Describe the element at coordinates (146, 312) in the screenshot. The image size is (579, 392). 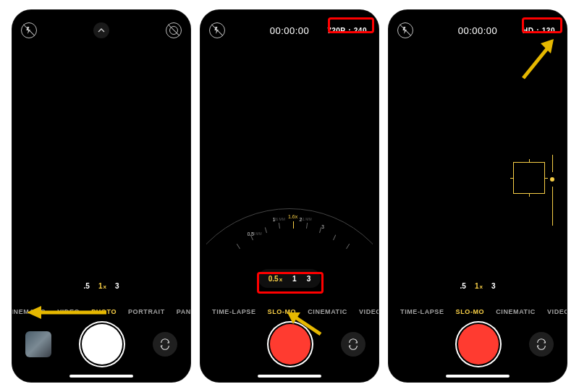
I see `mode-portrait: PORTRAIT` at that location.